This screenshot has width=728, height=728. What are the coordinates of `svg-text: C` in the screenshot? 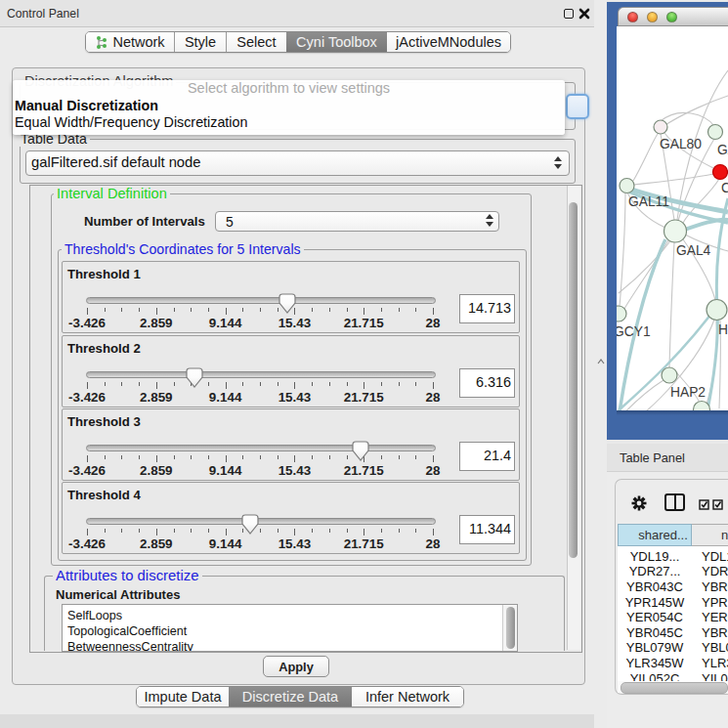 It's located at (725, 188).